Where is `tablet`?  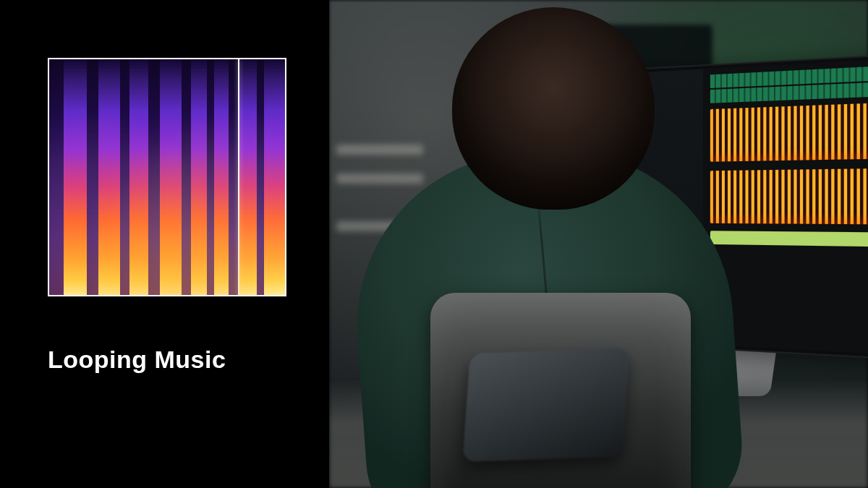
tablet is located at coordinates (545, 405).